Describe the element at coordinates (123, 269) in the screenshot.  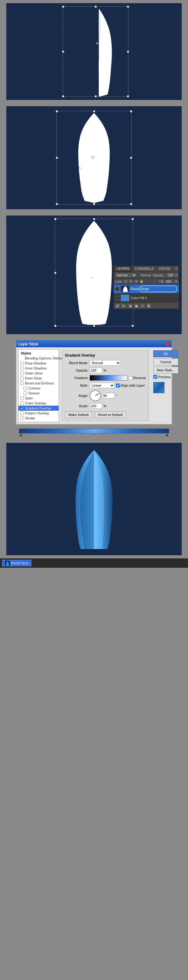
I see `tab-layers: LAYERS` at that location.